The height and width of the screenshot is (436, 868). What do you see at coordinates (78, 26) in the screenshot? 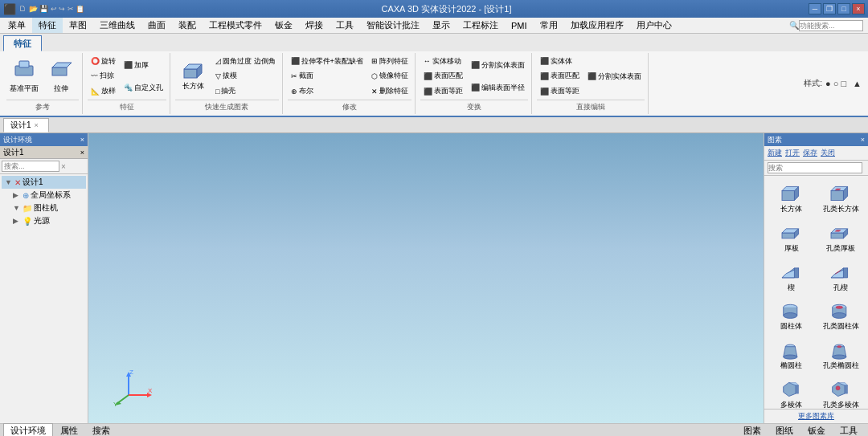
I see `menu-item-sketch: 草图` at bounding box center [78, 26].